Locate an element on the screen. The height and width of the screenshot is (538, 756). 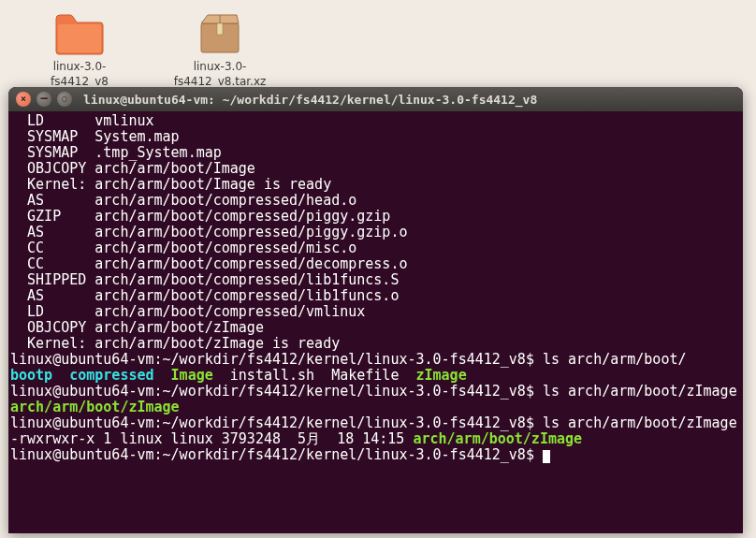
close-button: × is located at coordinates (23, 99).